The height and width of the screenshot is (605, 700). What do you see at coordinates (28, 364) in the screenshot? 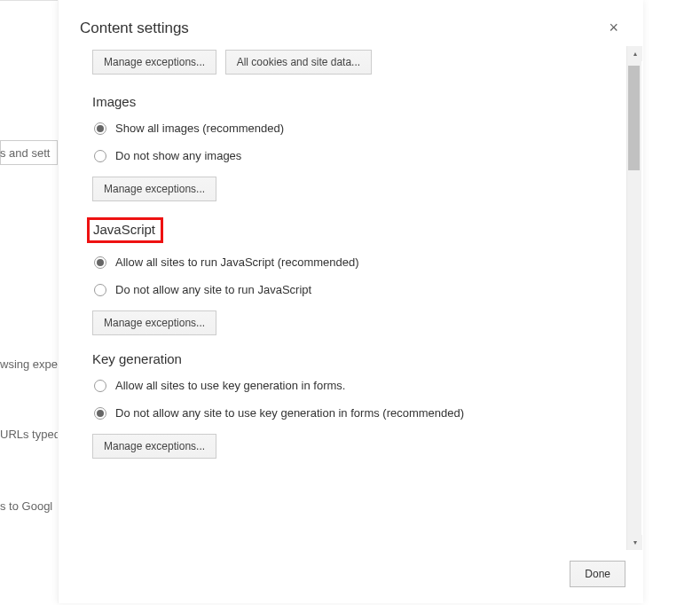
I see `background-text: wsing expe` at bounding box center [28, 364].